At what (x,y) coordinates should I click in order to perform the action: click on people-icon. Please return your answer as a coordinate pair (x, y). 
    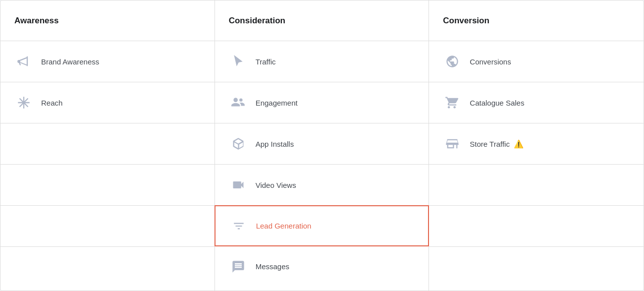
    Looking at the image, I should click on (238, 103).